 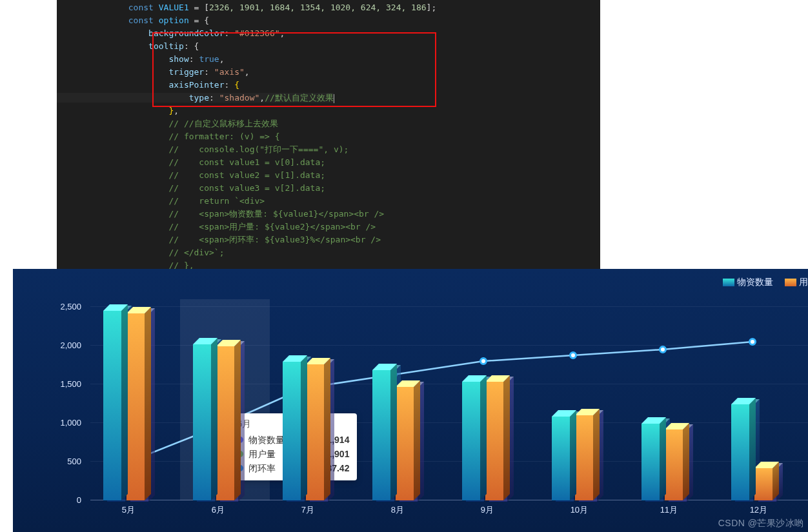 What do you see at coordinates (755, 282) in the screenshot?
I see `legend-label: 物资数量` at bounding box center [755, 282].